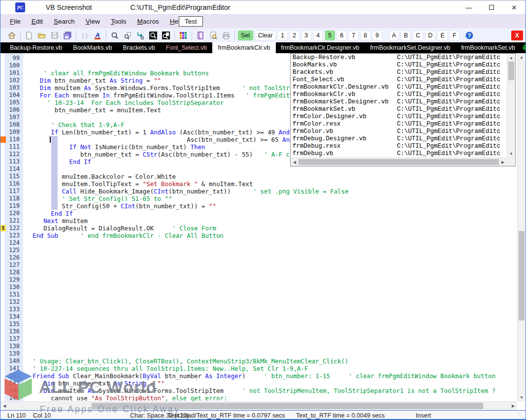 The width and height of the screenshot is (526, 420). I want to click on tab-backup-restore-vb: Backup-Restore.vb, so click(36, 48).